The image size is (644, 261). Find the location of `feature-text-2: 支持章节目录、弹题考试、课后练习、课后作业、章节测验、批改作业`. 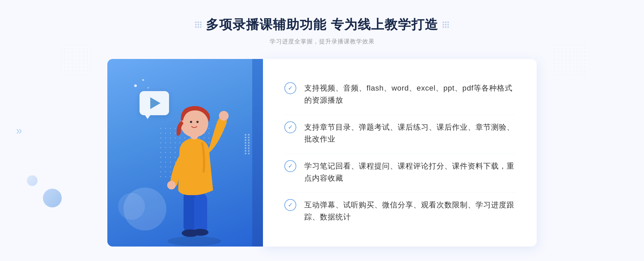

feature-text-2: 支持章节目录、弹题考试、课后练习、课后作业、章节测验、批改作业 is located at coordinates (410, 133).